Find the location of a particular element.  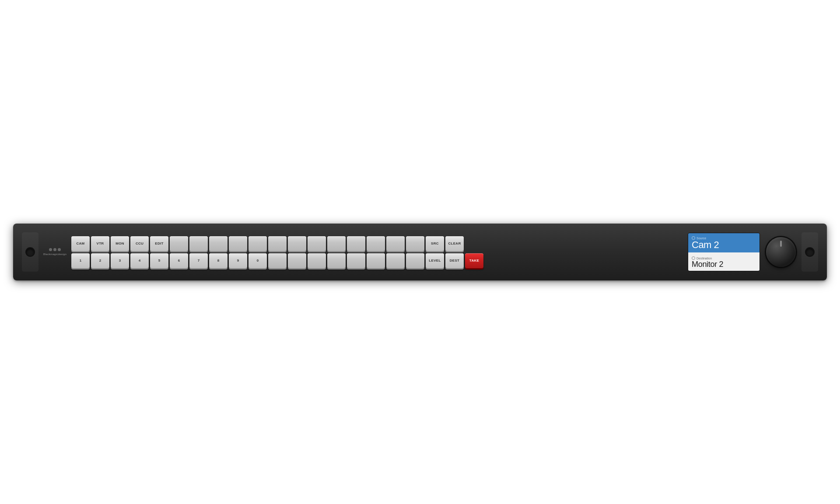

button-clear: CLEAR is located at coordinates (455, 244).